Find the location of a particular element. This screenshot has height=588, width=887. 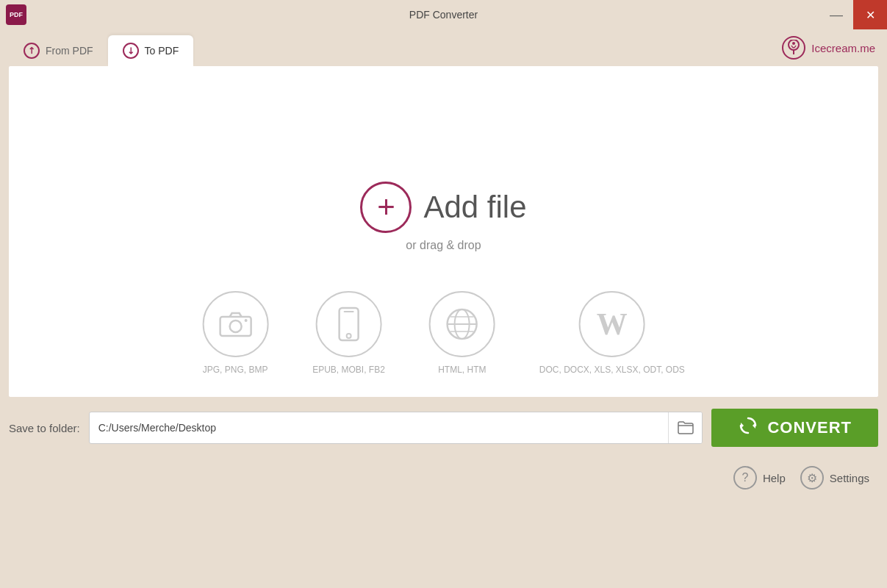

format-item-epub: EPUB, MOBI, FB2 is located at coordinates (348, 333).